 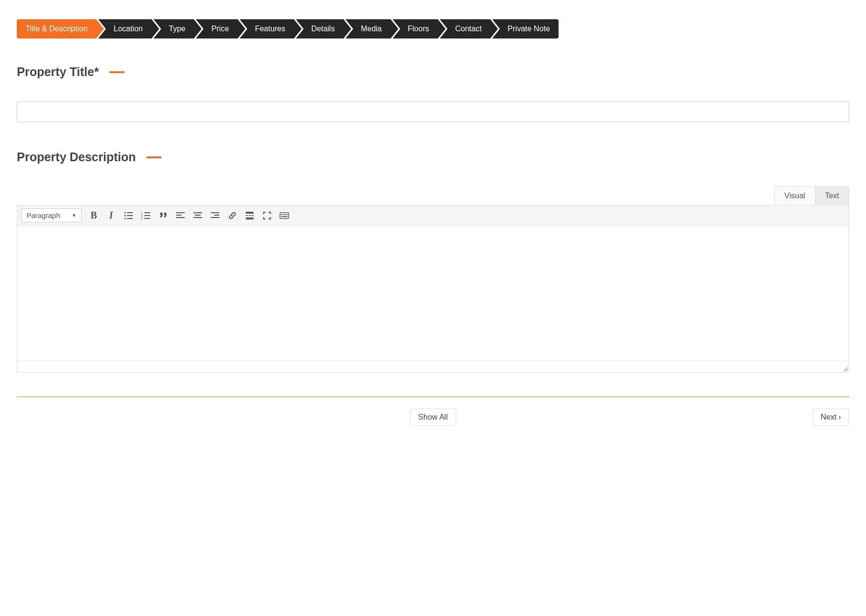 What do you see at coordinates (146, 216) in the screenshot?
I see `numbered-list-icon: 123` at bounding box center [146, 216].